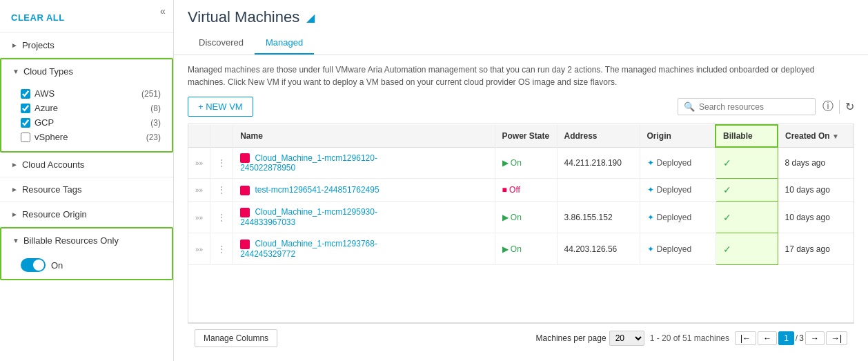 The height and width of the screenshot is (361, 868). Describe the element at coordinates (87, 105) in the screenshot. I see `cloud-types-filter-section: ▼ Cloud Types AWS (251) Azure (8)` at that location.